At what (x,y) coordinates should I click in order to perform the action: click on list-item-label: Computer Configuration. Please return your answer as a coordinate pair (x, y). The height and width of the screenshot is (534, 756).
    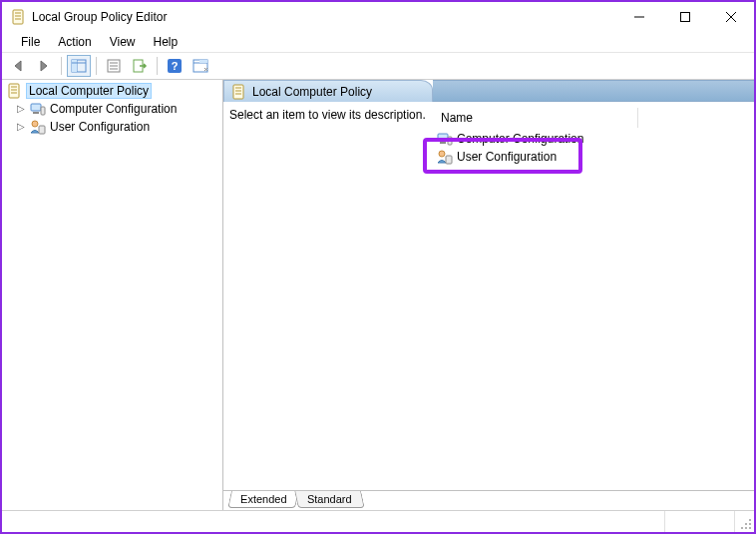
    Looking at the image, I should click on (521, 139).